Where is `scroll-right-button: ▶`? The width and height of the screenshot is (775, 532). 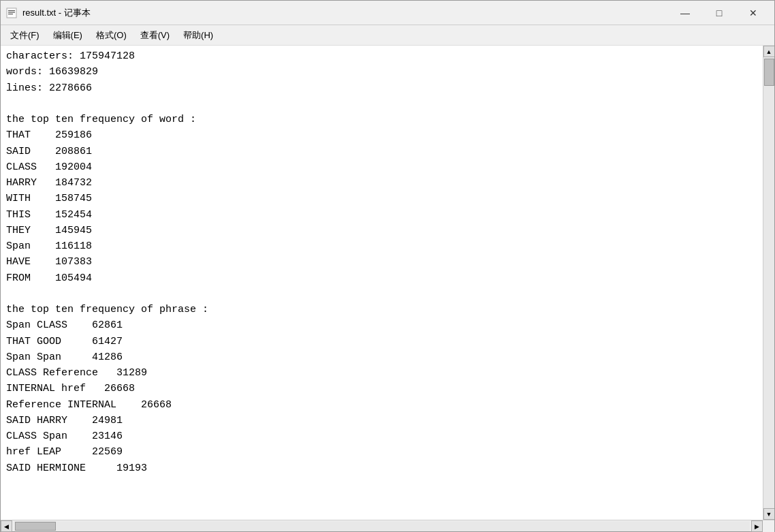 scroll-right-button: ▶ is located at coordinates (757, 526).